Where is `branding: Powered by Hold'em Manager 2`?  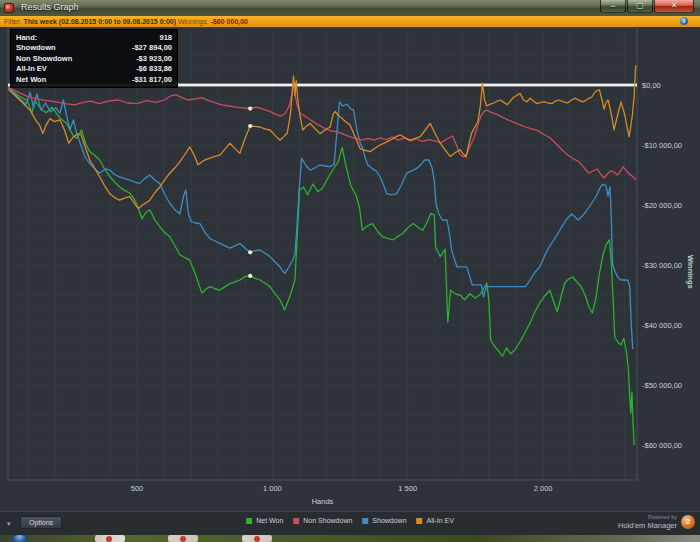
branding: Powered by Hold'em Manager 2 is located at coordinates (656, 522).